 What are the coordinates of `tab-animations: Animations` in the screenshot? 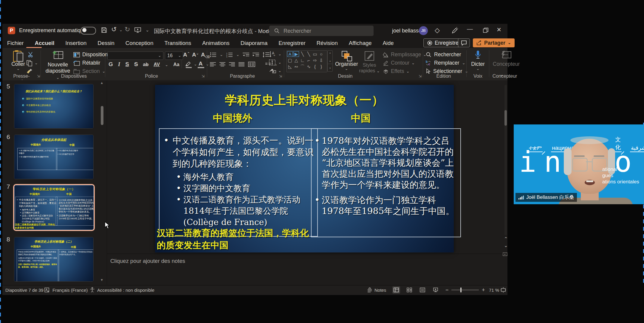 It's located at (216, 43).